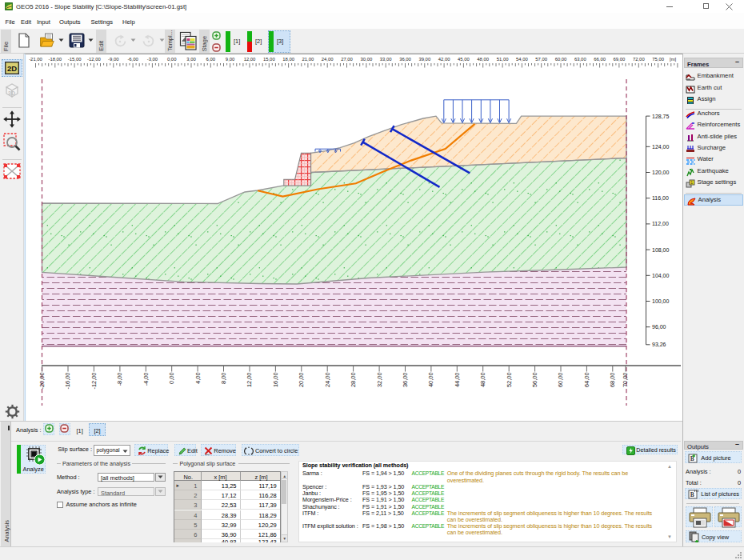 The height and width of the screenshot is (560, 744). I want to click on svg-text: 64,00, so click(587, 381).